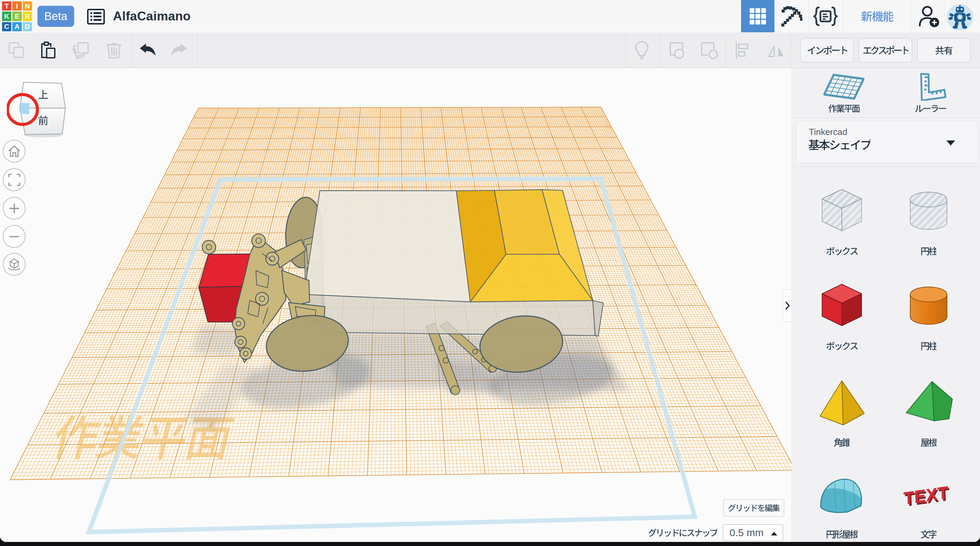 The height and width of the screenshot is (546, 980). What do you see at coordinates (929, 495) in the screenshot?
I see `shape-icon-text-red: TEXT TEXT` at bounding box center [929, 495].